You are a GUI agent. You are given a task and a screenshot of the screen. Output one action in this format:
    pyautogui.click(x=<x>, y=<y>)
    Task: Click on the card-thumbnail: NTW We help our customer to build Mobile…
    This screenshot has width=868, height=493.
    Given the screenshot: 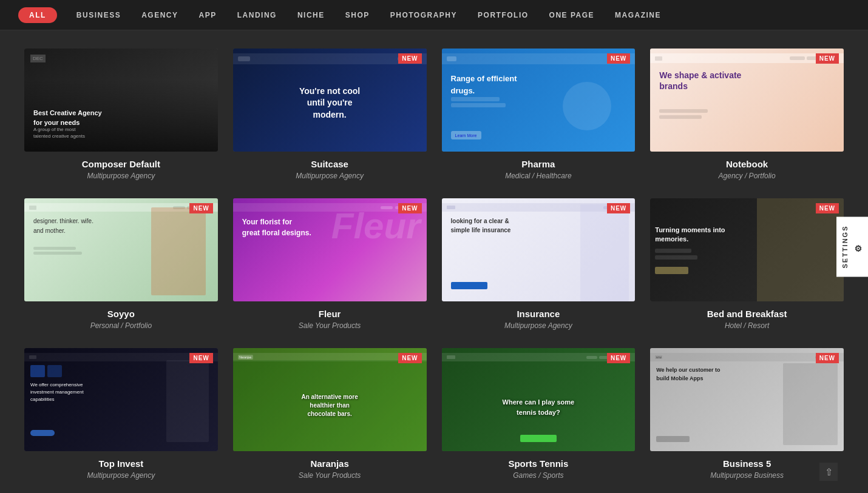 What is the action you would take?
    pyautogui.click(x=747, y=400)
    